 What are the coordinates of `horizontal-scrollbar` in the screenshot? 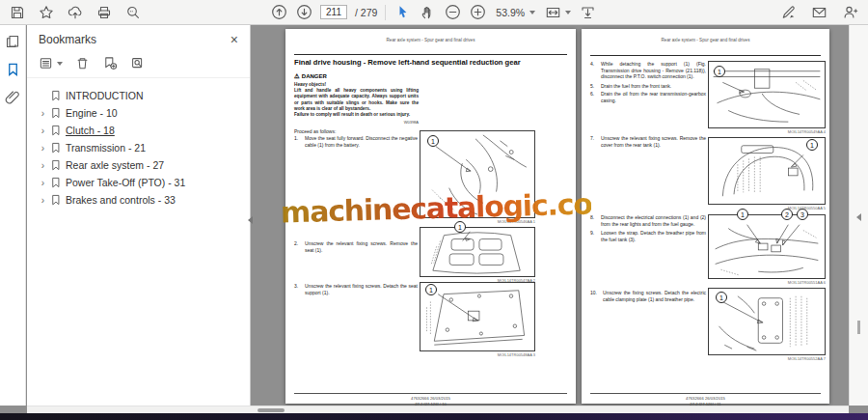 It's located at (438, 409).